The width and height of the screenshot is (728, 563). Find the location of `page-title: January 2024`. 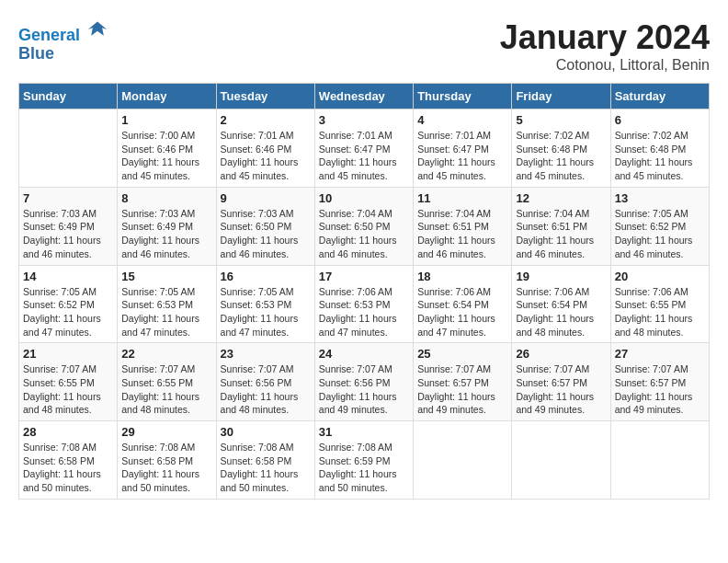

page-title: January 2024 is located at coordinates (605, 38).